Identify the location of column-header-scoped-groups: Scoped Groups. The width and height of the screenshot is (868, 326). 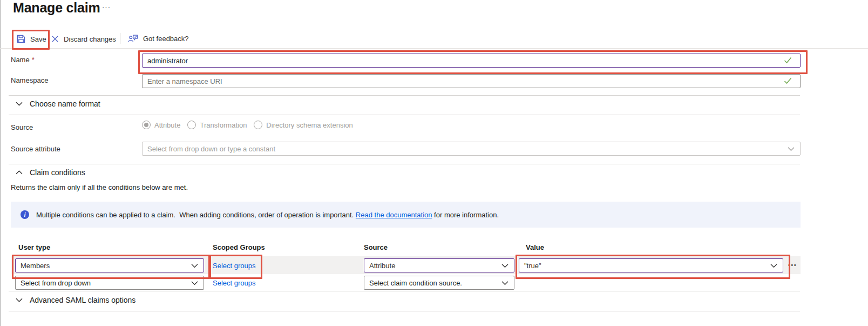
(239, 248).